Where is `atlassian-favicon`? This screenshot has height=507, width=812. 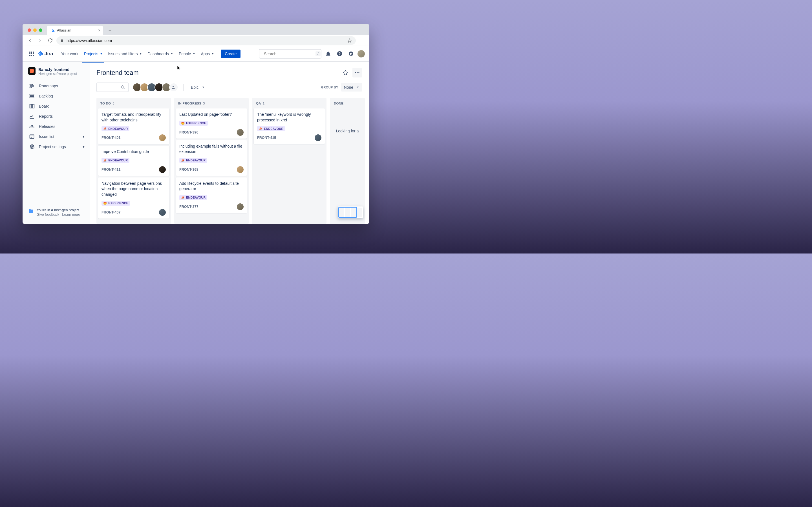 atlassian-favicon is located at coordinates (53, 31).